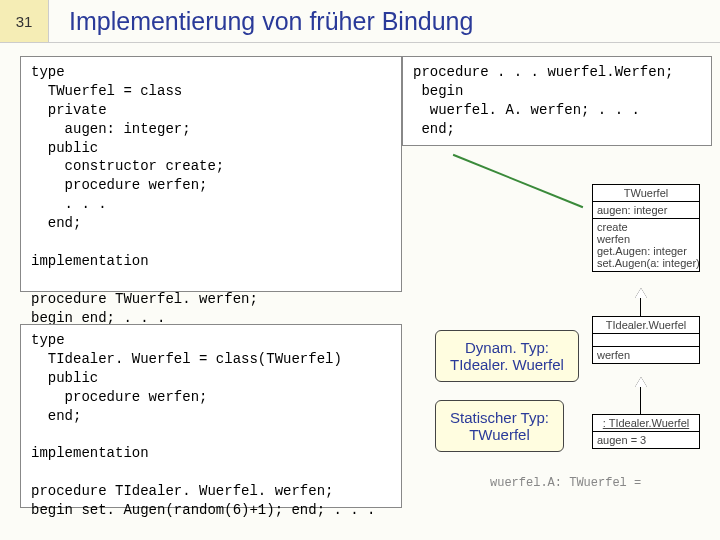 The width and height of the screenshot is (720, 540). What do you see at coordinates (646, 194) in the screenshot?
I see `uml-class-name: TWuerfel` at bounding box center [646, 194].